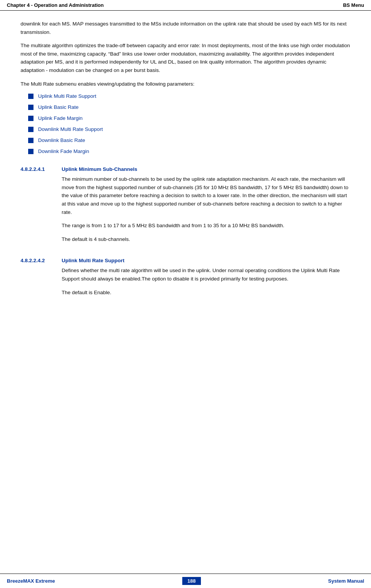  I want to click on section-4-8-2-2-4-1: 4.8.2.2.4.1 Uplink Minimum Sub-Channels …, so click(186, 204).